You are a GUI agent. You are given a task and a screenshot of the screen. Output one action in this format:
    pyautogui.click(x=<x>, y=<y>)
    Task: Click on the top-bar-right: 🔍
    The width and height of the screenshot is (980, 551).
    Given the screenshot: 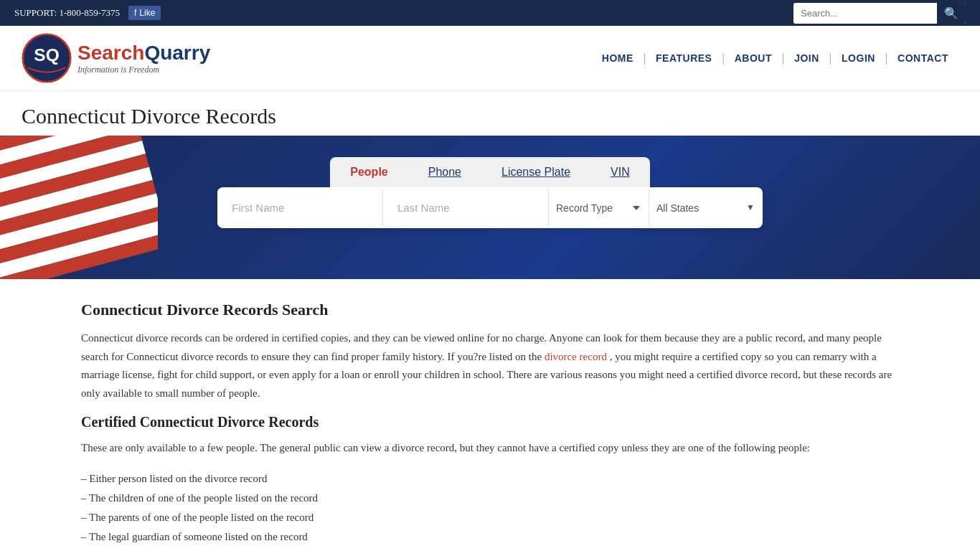 What is the action you would take?
    pyautogui.click(x=880, y=13)
    